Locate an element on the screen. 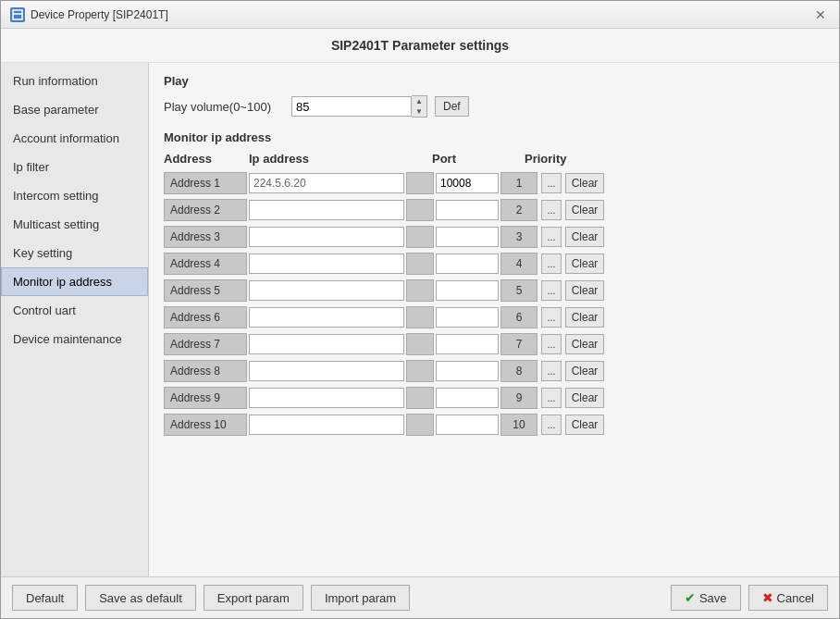  sidebar-item-monitor-ip-address: Monitor ip address is located at coordinates (74, 281).